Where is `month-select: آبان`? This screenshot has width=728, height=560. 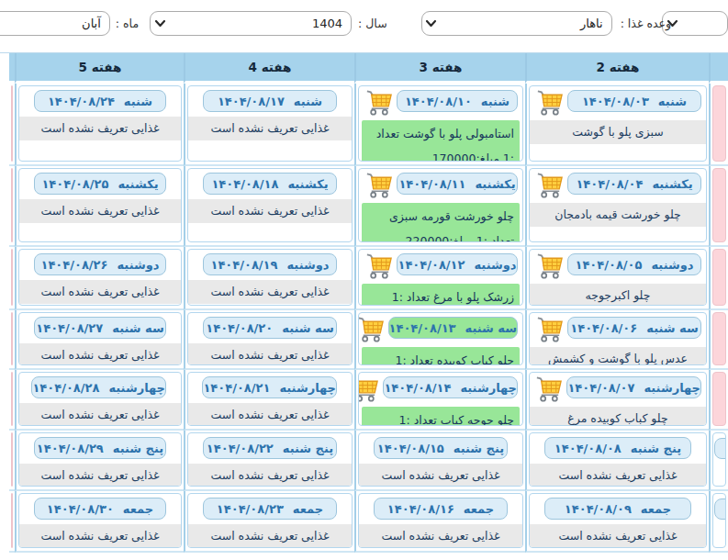
month-select: آبان is located at coordinates (55, 24).